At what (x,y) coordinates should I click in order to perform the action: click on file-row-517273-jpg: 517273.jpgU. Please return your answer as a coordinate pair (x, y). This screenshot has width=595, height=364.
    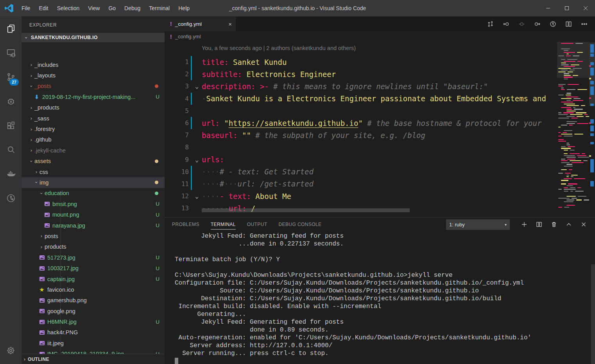
    Looking at the image, I should click on (93, 257).